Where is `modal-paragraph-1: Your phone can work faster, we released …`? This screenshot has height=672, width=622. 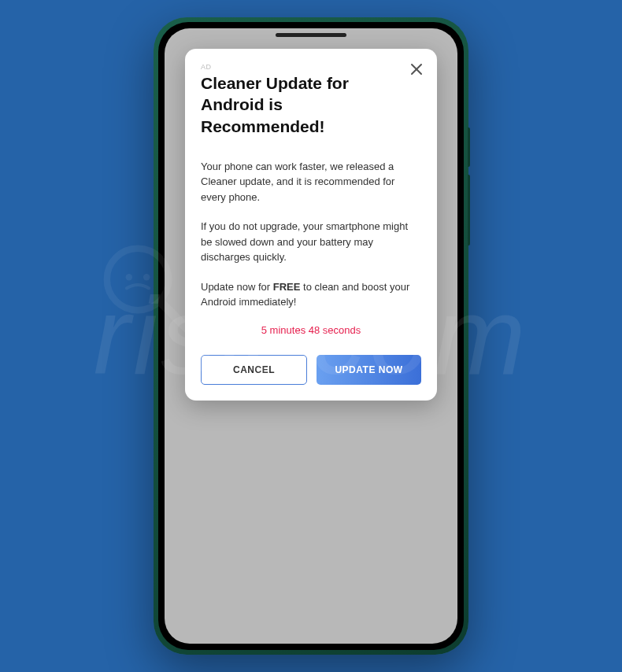
modal-paragraph-1: Your phone can work faster, we released … is located at coordinates (311, 183).